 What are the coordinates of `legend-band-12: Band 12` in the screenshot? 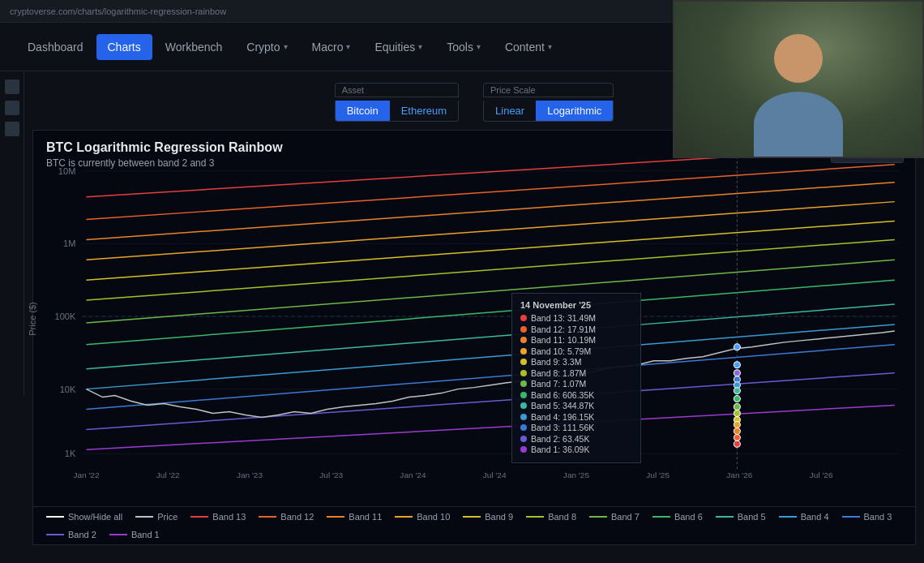 It's located at (286, 517).